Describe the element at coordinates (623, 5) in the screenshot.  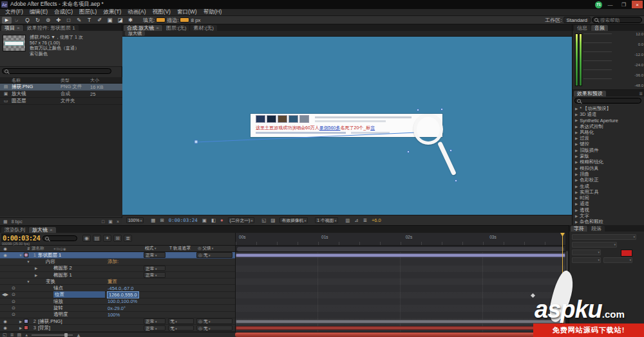
I see `maximize-button: ❐` at that location.